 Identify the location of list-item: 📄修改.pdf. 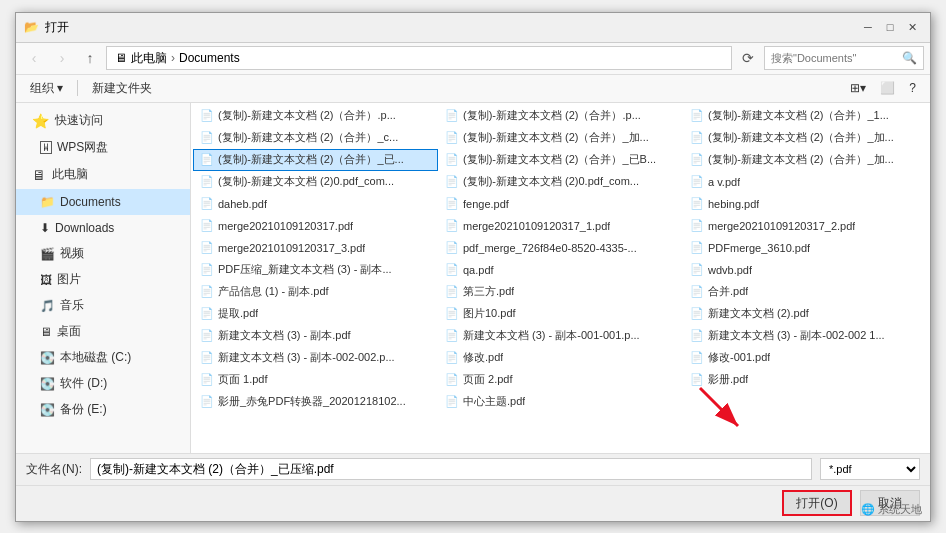
(560, 358).